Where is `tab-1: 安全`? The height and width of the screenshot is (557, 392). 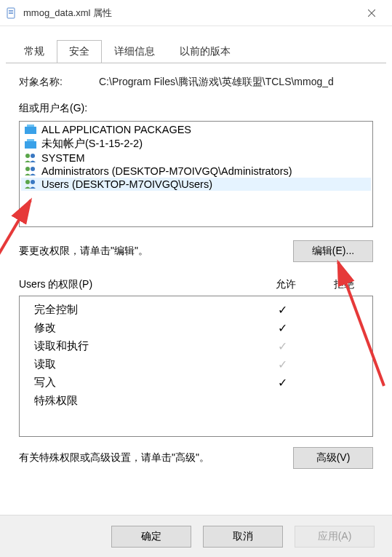 tab-1: 安全 is located at coordinates (79, 52).